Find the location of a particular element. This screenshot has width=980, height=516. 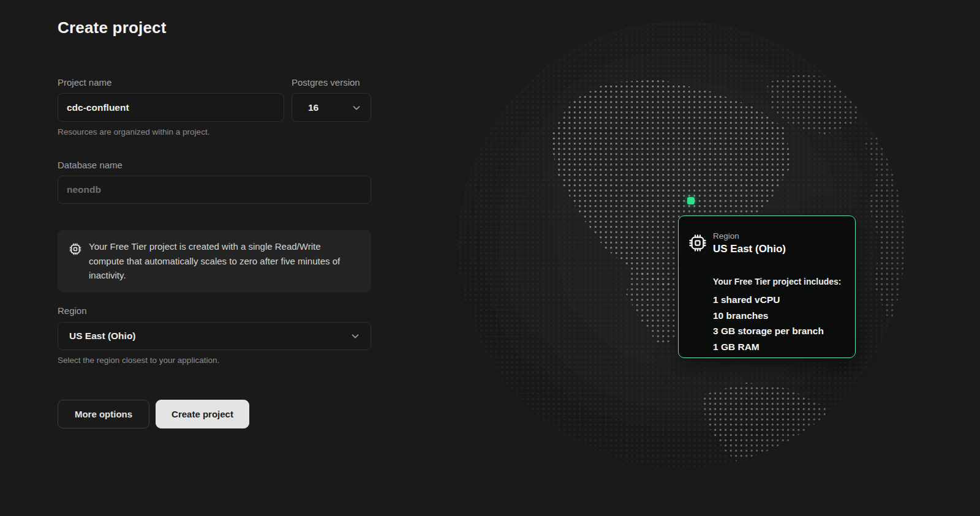

project-name-helper: Resources are organized within a project… is located at coordinates (134, 132).